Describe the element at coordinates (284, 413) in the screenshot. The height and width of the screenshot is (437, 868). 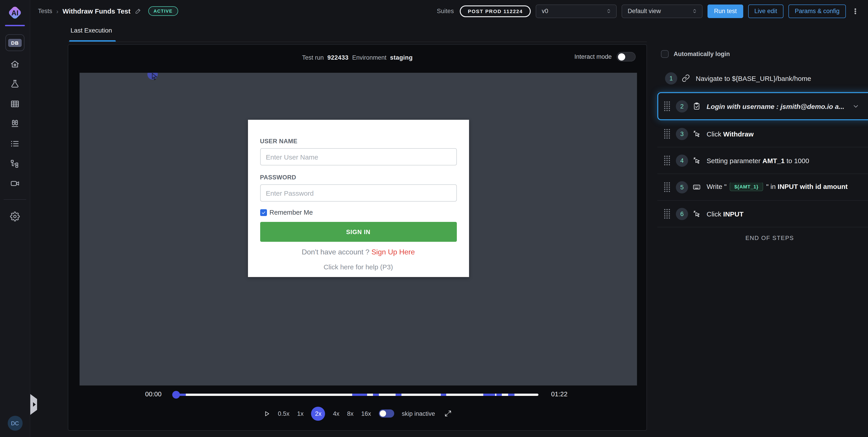
I see `speed-option-0.5x: 0.5x` at that location.